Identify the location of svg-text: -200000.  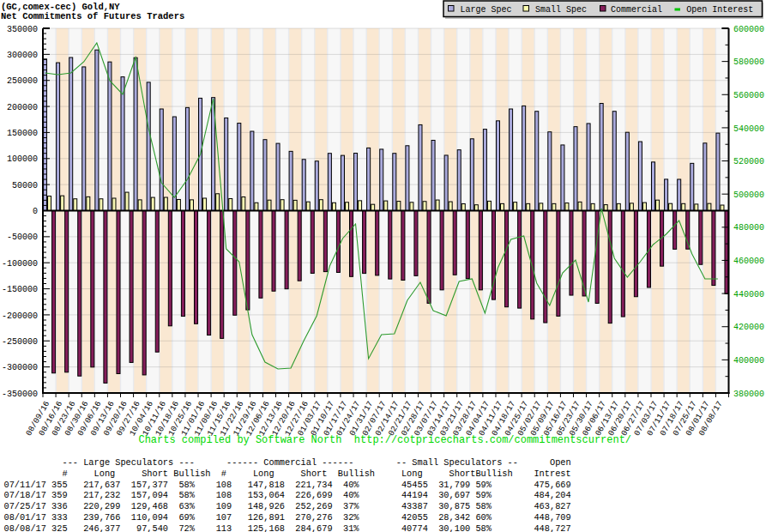
(20, 316).